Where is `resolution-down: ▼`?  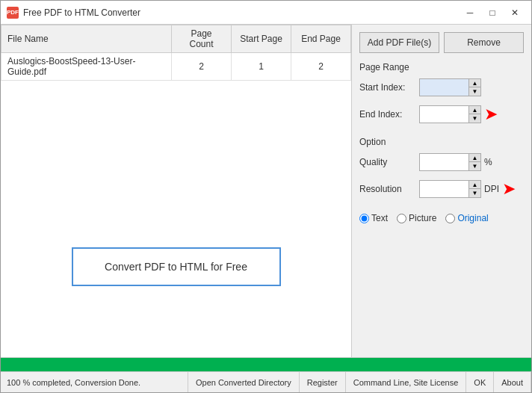
resolution-down: ▼ is located at coordinates (474, 193).